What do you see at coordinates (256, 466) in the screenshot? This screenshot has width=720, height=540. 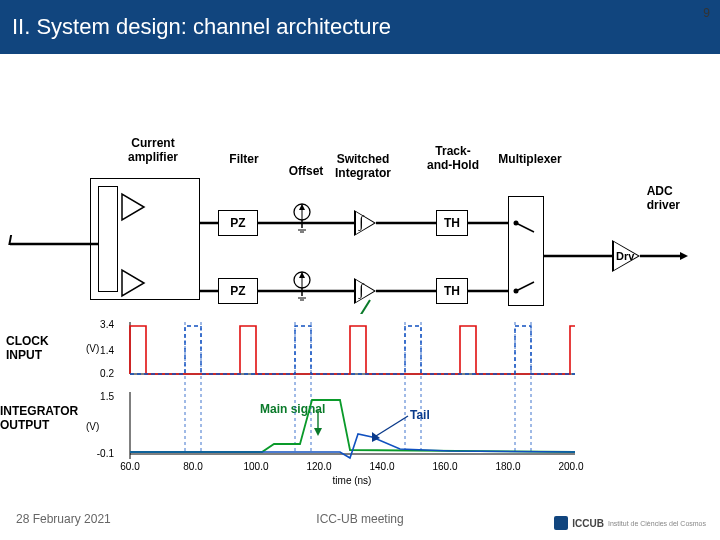 I see `xtick: 100.0` at bounding box center [256, 466].